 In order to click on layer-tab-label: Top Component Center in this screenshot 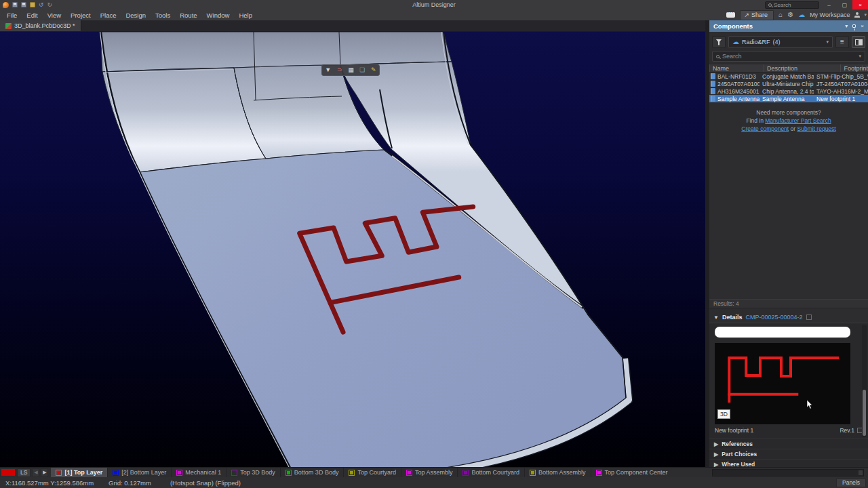, I will do `click(636, 472)`.